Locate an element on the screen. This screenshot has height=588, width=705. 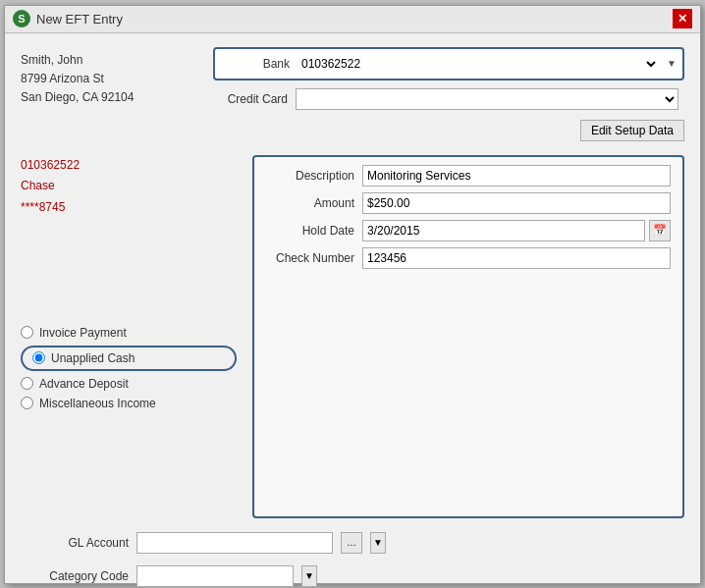
customer-address2: San Diego, CA 92104 is located at coordinates (109, 98).